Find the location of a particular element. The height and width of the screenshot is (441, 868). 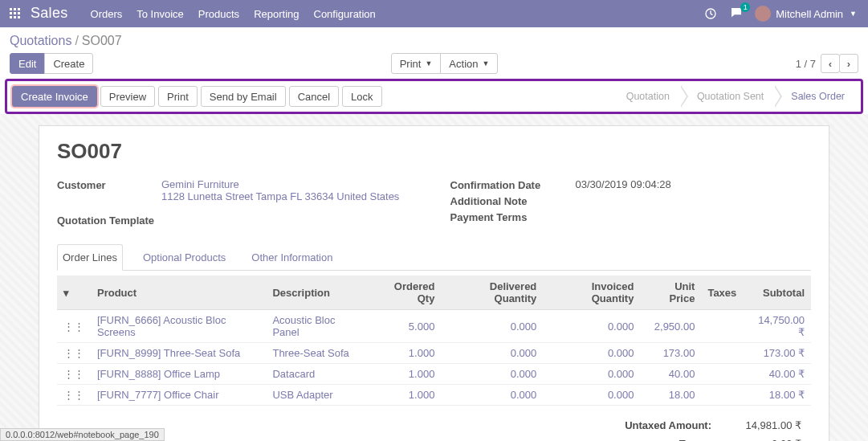

lock-button: Lock is located at coordinates (361, 96).